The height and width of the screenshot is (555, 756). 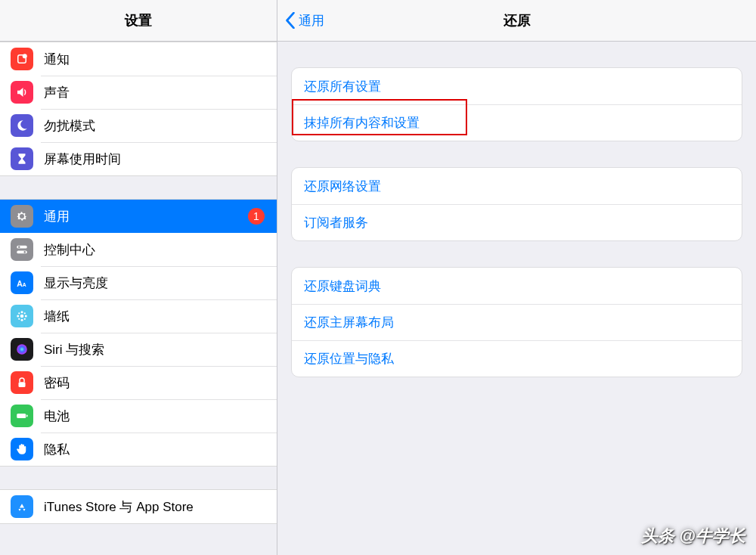 What do you see at coordinates (517, 86) in the screenshot?
I see `reset-option: 还原所有设置` at bounding box center [517, 86].